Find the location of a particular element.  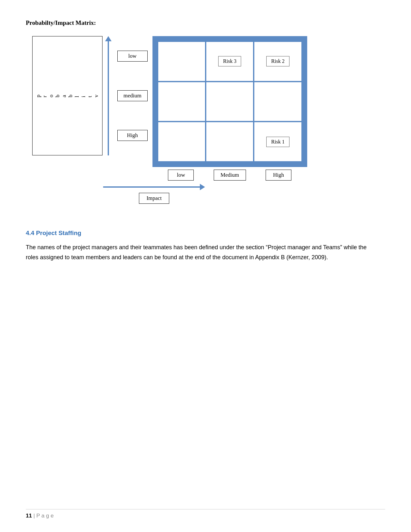

row-label-medium: medium is located at coordinates (132, 96).